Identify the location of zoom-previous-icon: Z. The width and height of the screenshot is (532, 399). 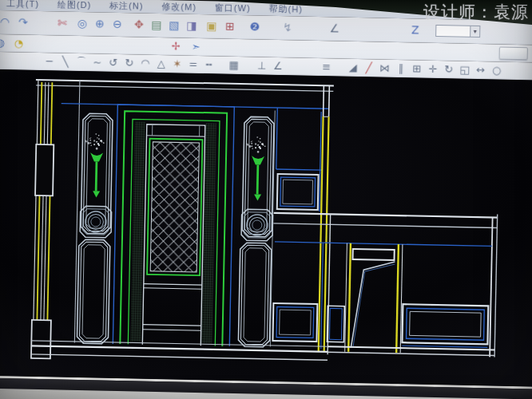
(415, 30).